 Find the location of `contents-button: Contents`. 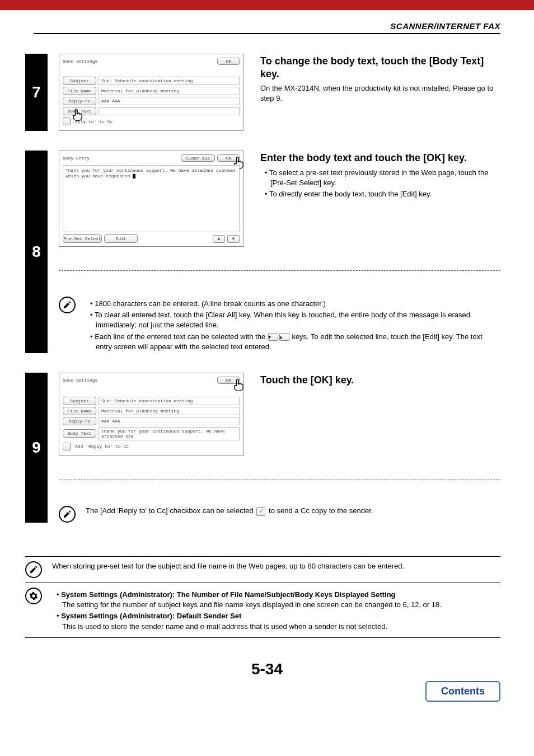

contents-button: Contents is located at coordinates (463, 692).